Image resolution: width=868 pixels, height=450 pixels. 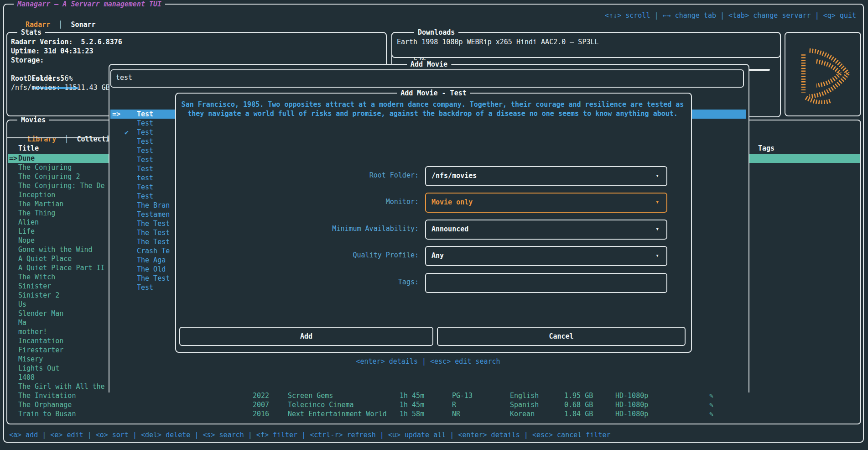 I want to click on field-label: Tags:, so click(x=297, y=282).